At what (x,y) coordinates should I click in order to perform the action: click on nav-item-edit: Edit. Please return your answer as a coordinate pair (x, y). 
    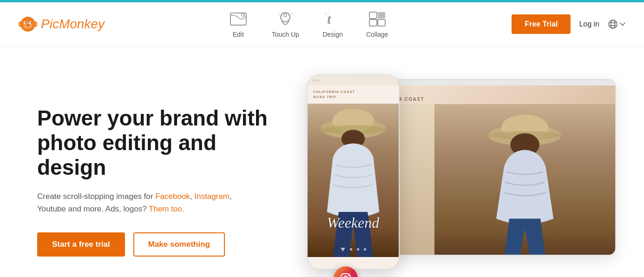
    Looking at the image, I should click on (238, 24).